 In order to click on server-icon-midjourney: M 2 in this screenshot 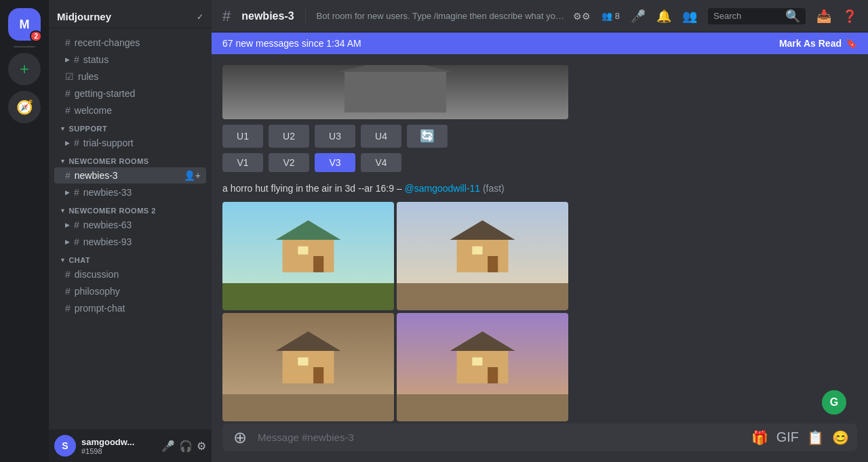, I will do `click(24, 24)`.